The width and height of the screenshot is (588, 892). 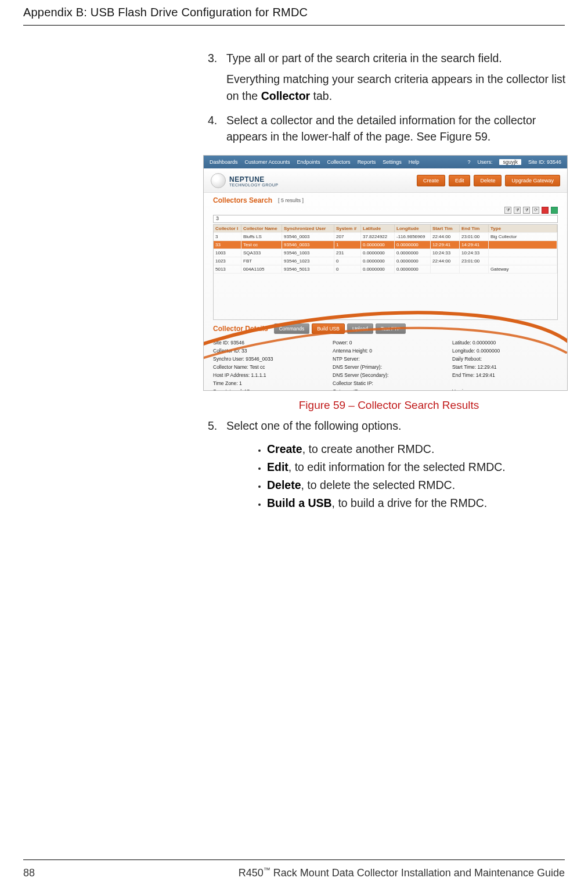 What do you see at coordinates (367, 162) in the screenshot?
I see `nav-reports: Reports` at bounding box center [367, 162].